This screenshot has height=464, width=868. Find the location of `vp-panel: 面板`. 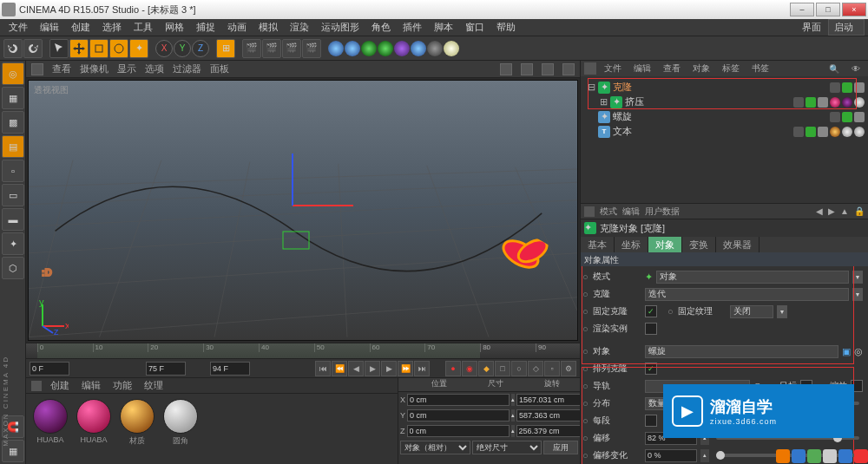

vp-panel: 面板 is located at coordinates (220, 69).